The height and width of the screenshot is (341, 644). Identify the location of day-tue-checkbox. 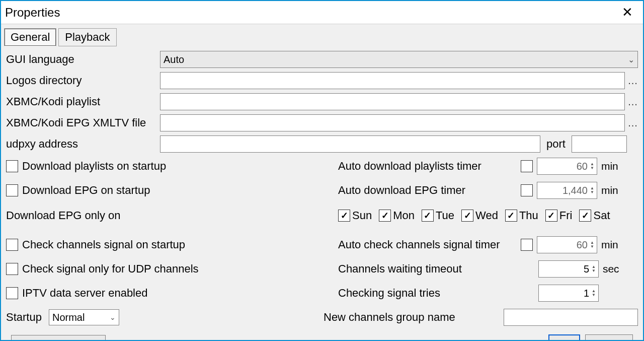
(428, 216).